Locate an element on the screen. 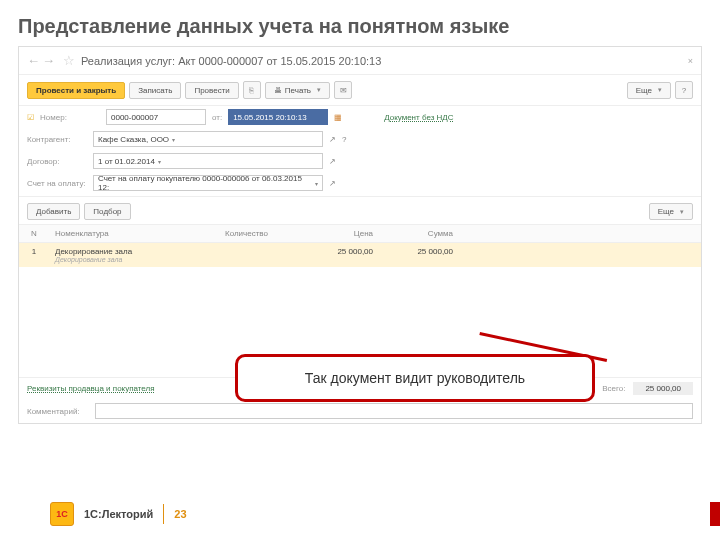  th-sum: Сумма is located at coordinates (419, 234).